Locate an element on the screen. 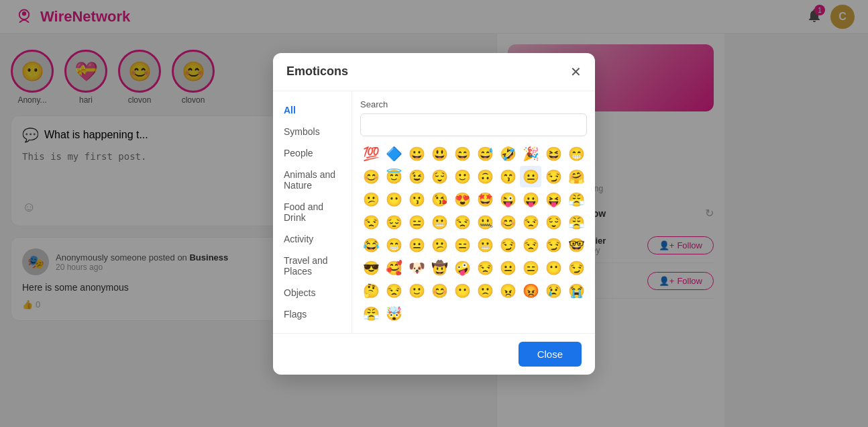 The height and width of the screenshot is (427, 868). emoji-cell: 😢 is located at coordinates (553, 291).